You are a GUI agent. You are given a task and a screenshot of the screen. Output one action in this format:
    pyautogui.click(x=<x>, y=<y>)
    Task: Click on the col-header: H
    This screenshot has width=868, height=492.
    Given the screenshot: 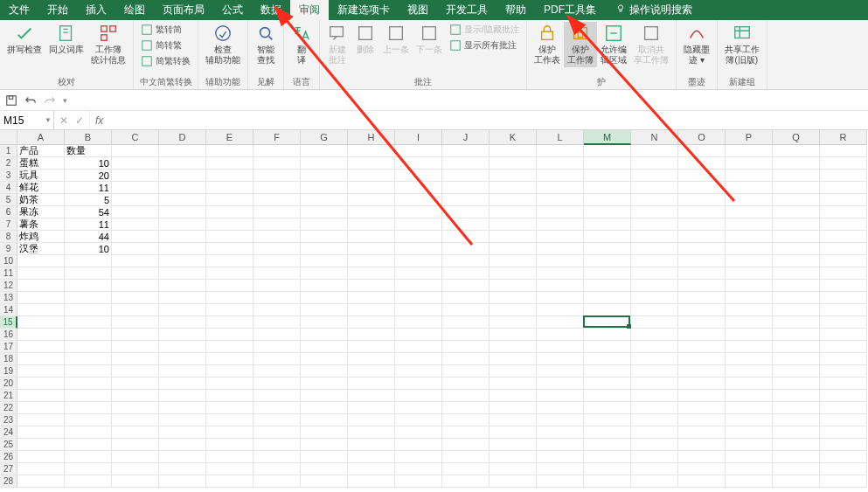 What is the action you would take?
    pyautogui.click(x=372, y=138)
    